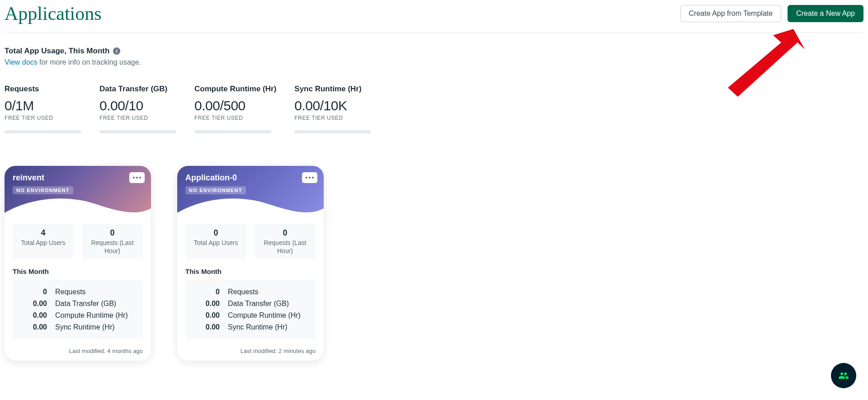  I want to click on stat-pair: 4 Total App Users 0 Requests (Last Hour), so click(78, 241).